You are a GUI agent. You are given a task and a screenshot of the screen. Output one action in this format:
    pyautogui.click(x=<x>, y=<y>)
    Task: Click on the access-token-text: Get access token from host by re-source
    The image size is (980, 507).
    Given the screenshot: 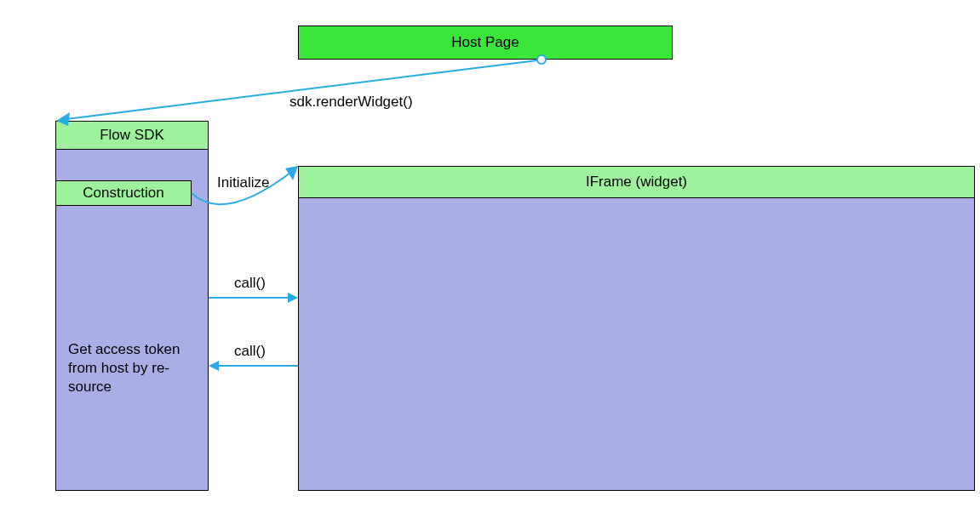 What is the action you would take?
    pyautogui.click(x=132, y=368)
    